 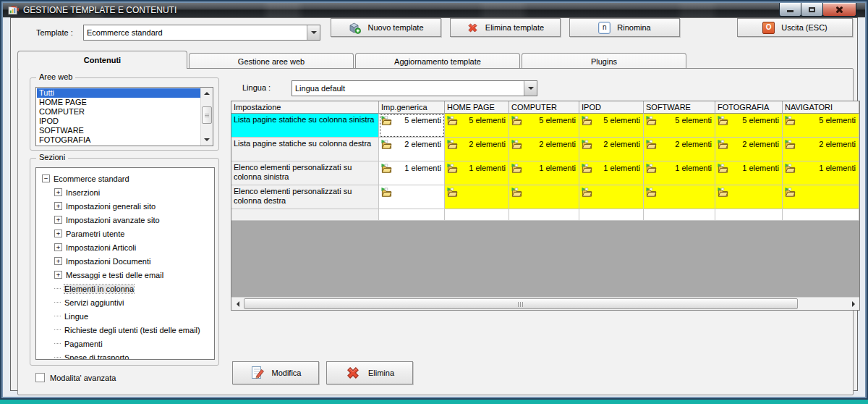 What do you see at coordinates (125, 178) in the screenshot?
I see `tree-item: −Ecommerce standard` at bounding box center [125, 178].